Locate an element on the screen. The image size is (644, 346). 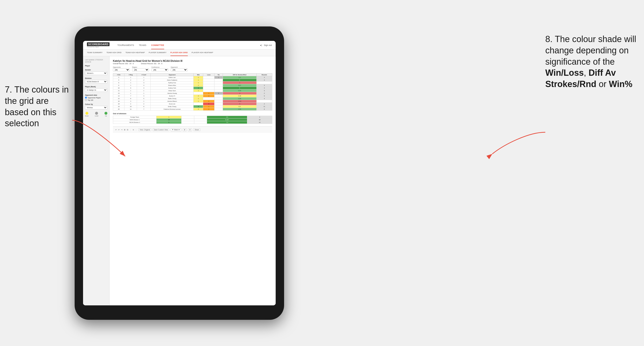
save-custom-btn: Save Custom View is located at coordinates (161, 130).